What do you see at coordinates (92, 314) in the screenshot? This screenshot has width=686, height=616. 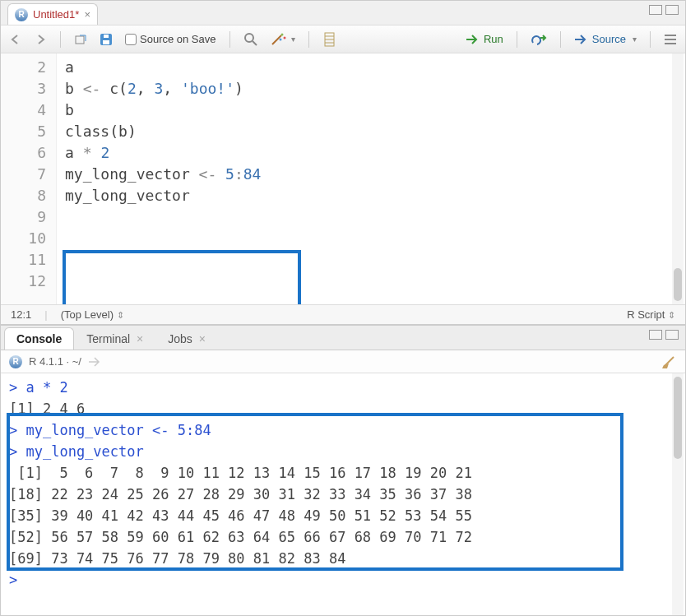 I see `scope-selector: (Top Level) ⇕` at bounding box center [92, 314].